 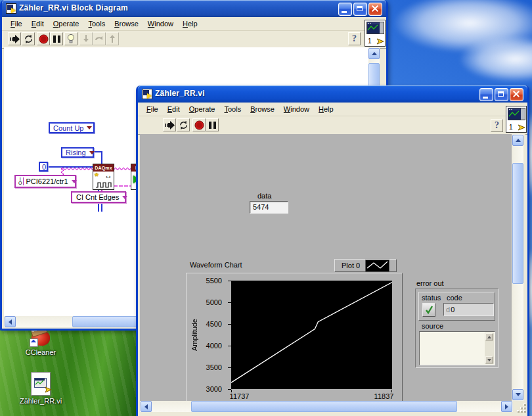 What do you see at coordinates (360, 9) in the screenshot?
I see `maximize-icon` at bounding box center [360, 9].